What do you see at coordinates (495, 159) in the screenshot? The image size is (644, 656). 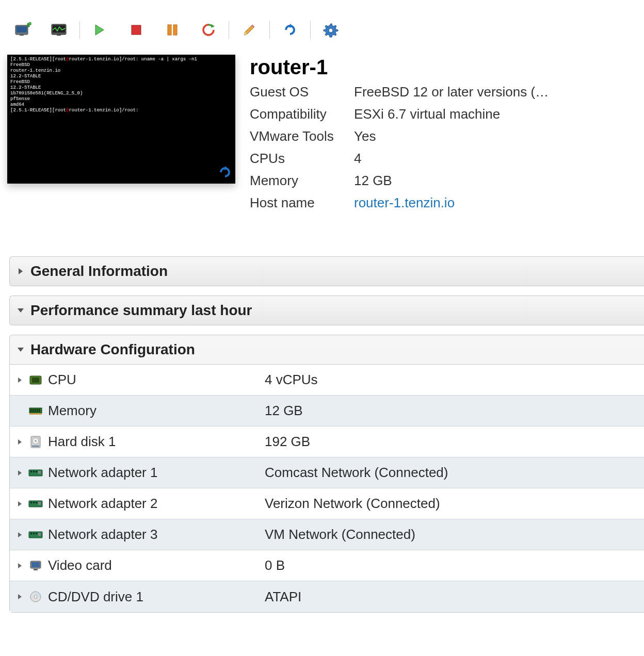 I see `cpus-value: 4` at bounding box center [495, 159].